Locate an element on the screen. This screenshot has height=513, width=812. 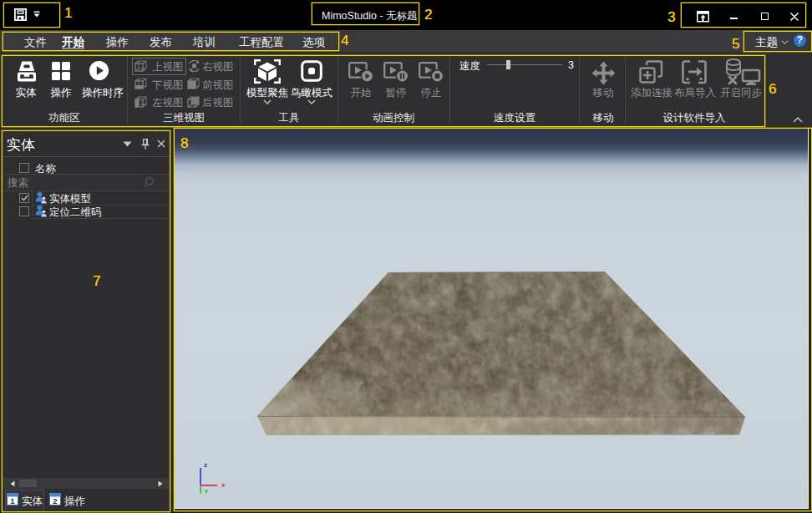
svg-text: 1 is located at coordinates (13, 501).